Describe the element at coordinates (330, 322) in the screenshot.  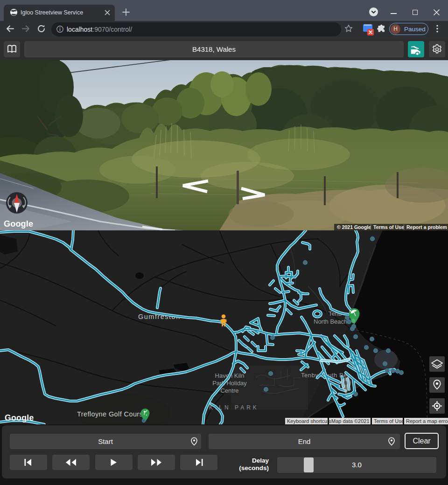
I see `svg-text: North Beach` at that location.